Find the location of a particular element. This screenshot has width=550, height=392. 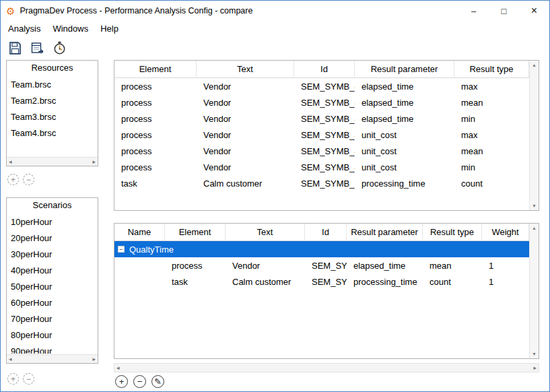

scenario-item: 70perHour is located at coordinates (53, 319).